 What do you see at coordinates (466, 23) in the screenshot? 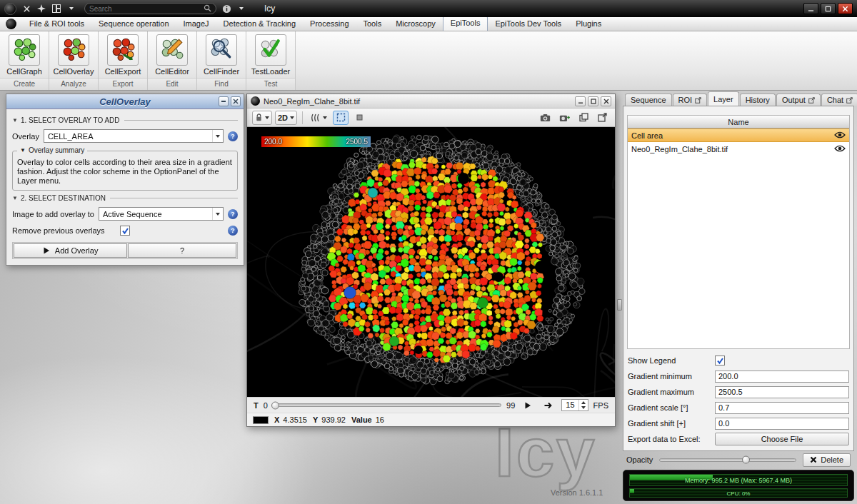
I see `tab-epitools: EpiTools` at bounding box center [466, 23].